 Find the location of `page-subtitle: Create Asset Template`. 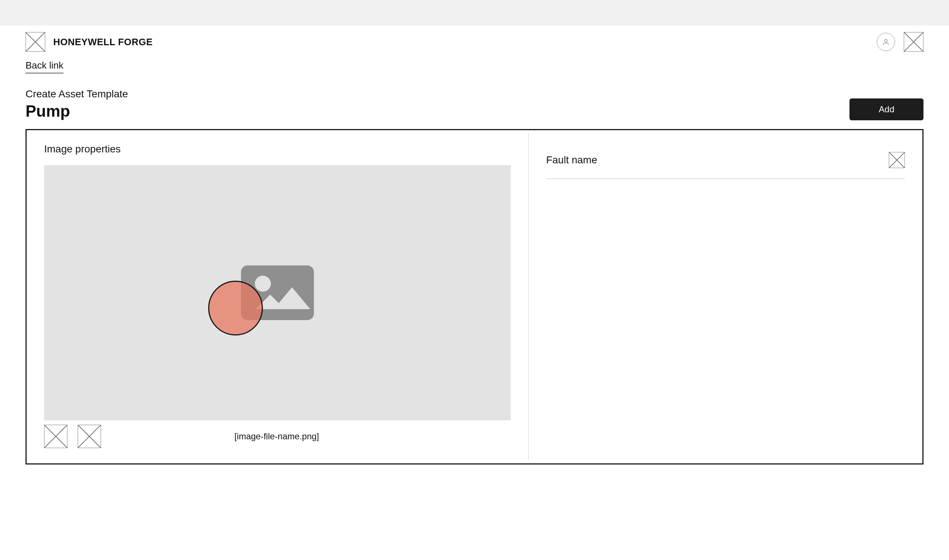

page-subtitle: Create Asset Template is located at coordinates (77, 94).